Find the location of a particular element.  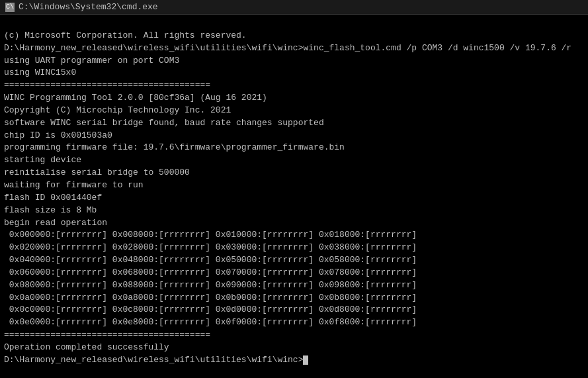

terminal-line: 0x080000:[rrrrrrrr] 0x088000:[rrrrrrrr] … is located at coordinates (294, 286).